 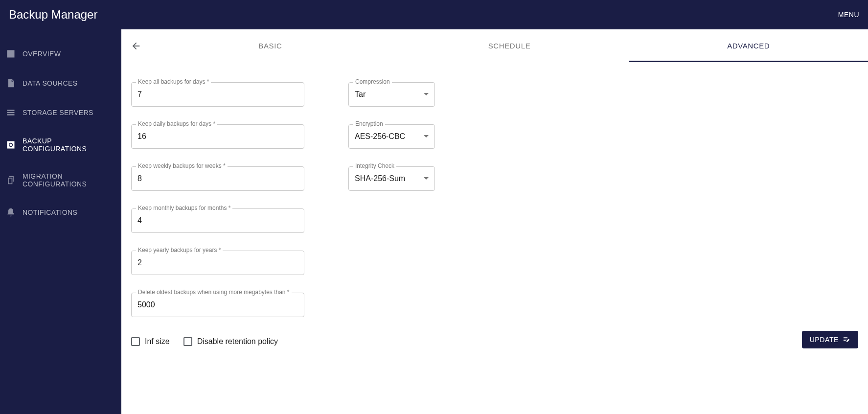 I want to click on sidebar: OVERVIEW DATA SOURCES STORAGE SERVERS BA…, so click(x=61, y=222).